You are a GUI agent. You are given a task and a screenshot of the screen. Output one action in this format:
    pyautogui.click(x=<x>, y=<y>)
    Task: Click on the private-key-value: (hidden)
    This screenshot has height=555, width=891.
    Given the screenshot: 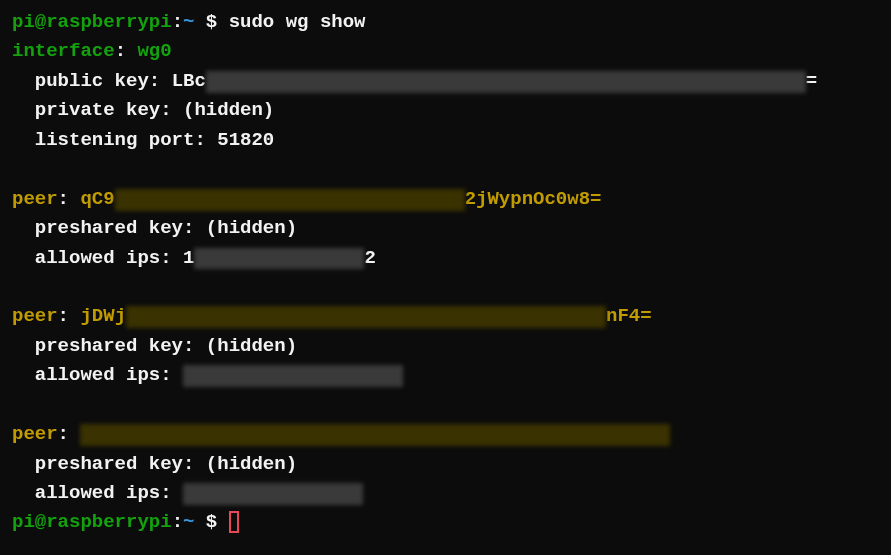 What is the action you would take?
    pyautogui.click(x=228, y=110)
    